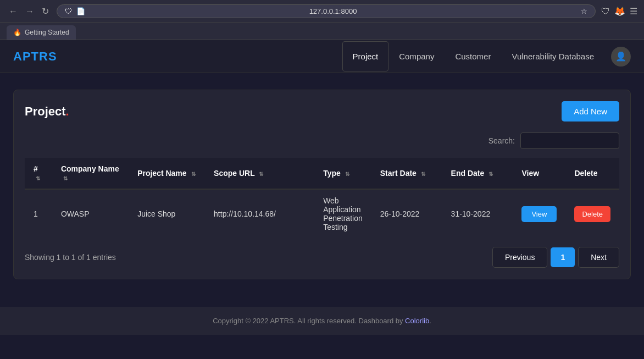 This screenshot has height=359, width=644. I want to click on star-icon: ☆, so click(584, 11).